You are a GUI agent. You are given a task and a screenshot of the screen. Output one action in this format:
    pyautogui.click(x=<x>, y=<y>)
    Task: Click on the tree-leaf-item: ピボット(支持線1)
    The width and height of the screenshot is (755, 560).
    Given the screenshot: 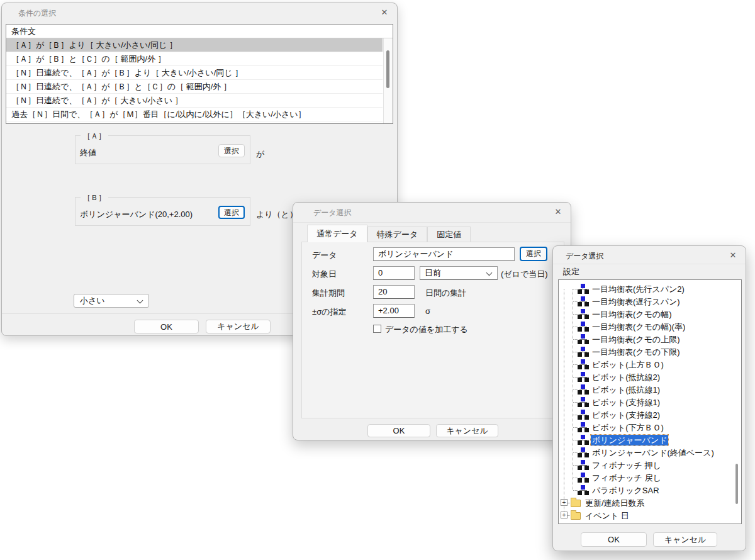 What is the action you would take?
    pyautogui.click(x=645, y=402)
    